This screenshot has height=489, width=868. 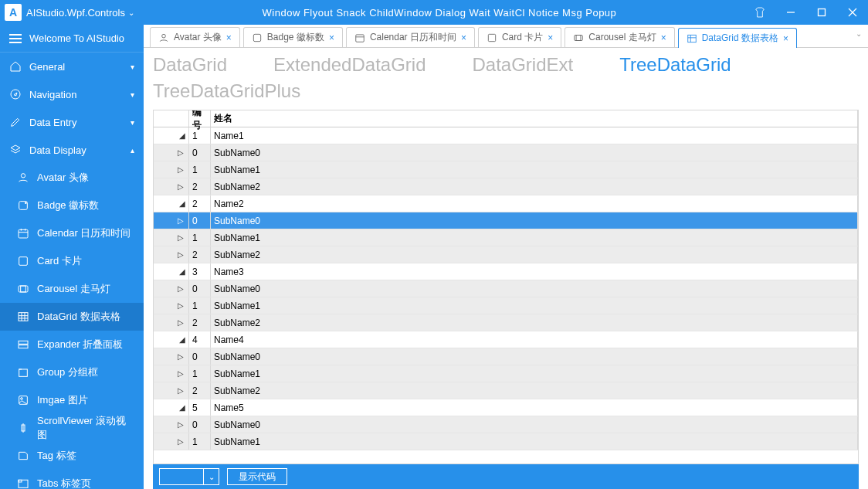 What do you see at coordinates (80, 12) in the screenshot?
I see `app-name-dropdown: AIStudio.Wpf.Controls ⌄` at bounding box center [80, 12].